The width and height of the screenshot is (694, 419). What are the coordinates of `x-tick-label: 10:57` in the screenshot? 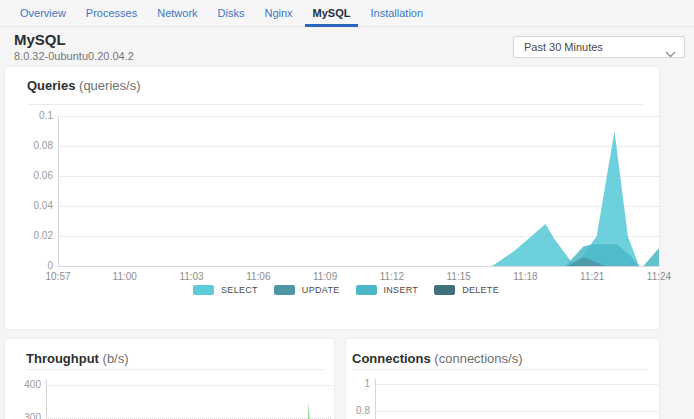 It's located at (58, 276).